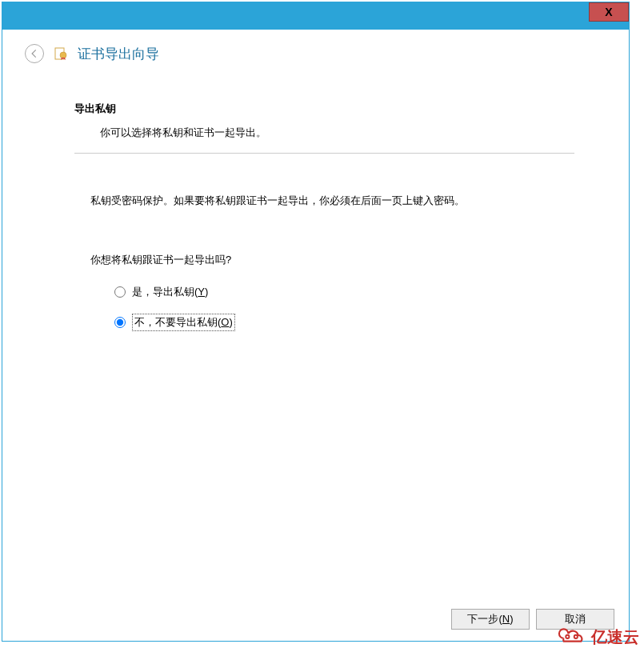  Describe the element at coordinates (490, 619) in the screenshot. I see `next-button: 下一步(N)` at that location.